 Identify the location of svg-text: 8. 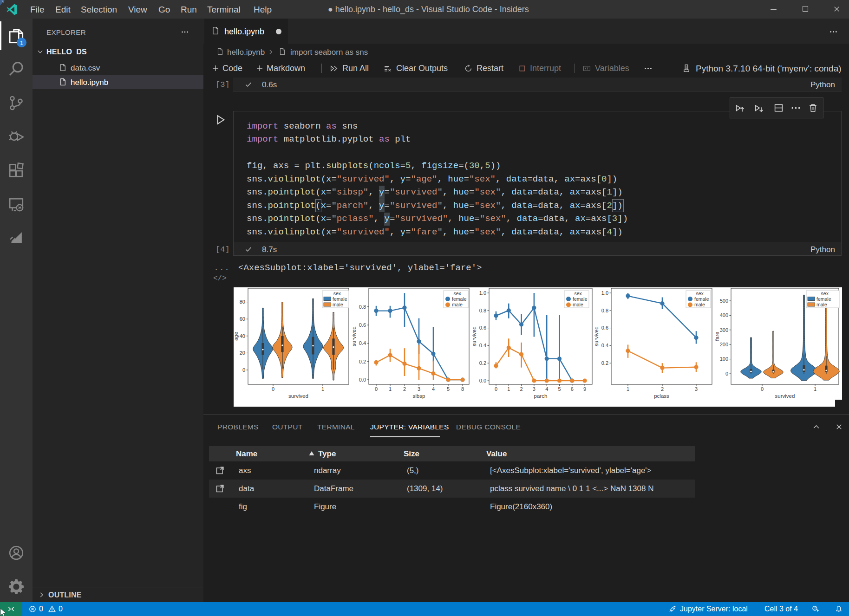
(463, 389).